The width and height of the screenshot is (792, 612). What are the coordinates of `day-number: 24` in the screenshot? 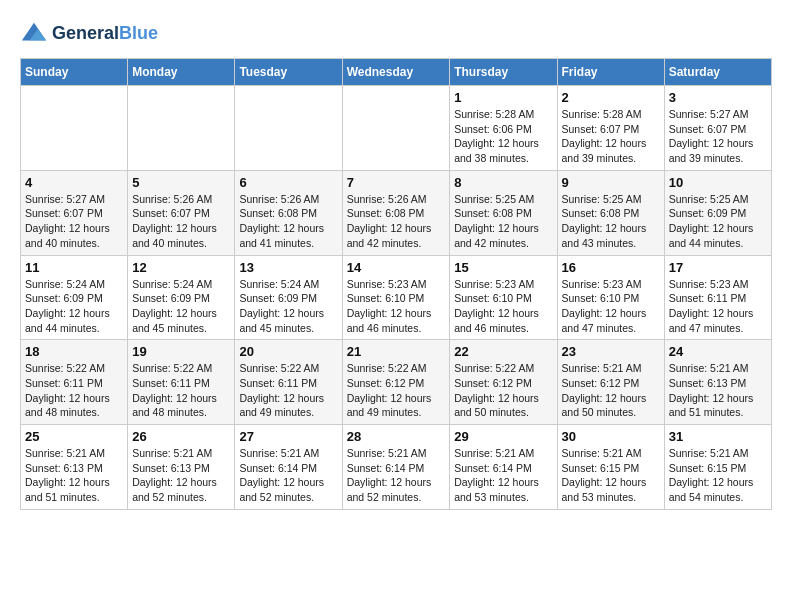 It's located at (718, 352).